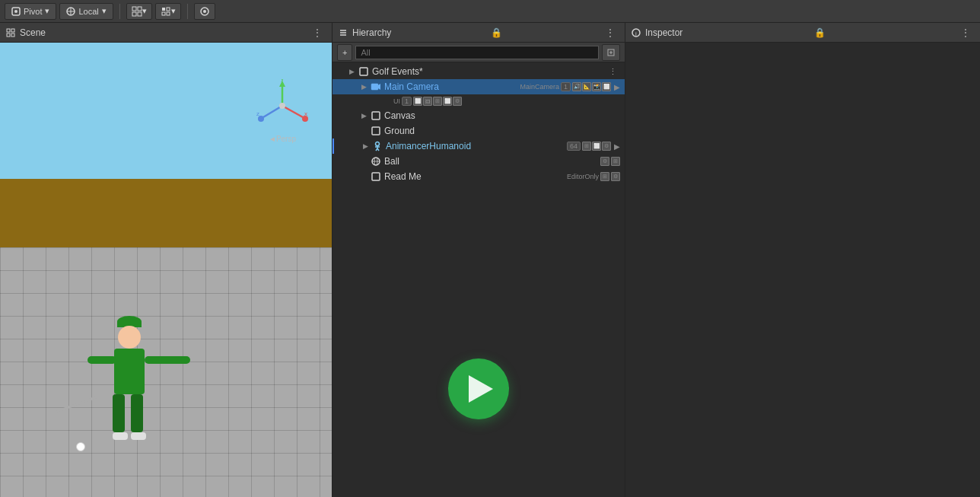 The height and width of the screenshot is (497, 980). Describe the element at coordinates (129, 417) in the screenshot. I see `char-legs` at that location.